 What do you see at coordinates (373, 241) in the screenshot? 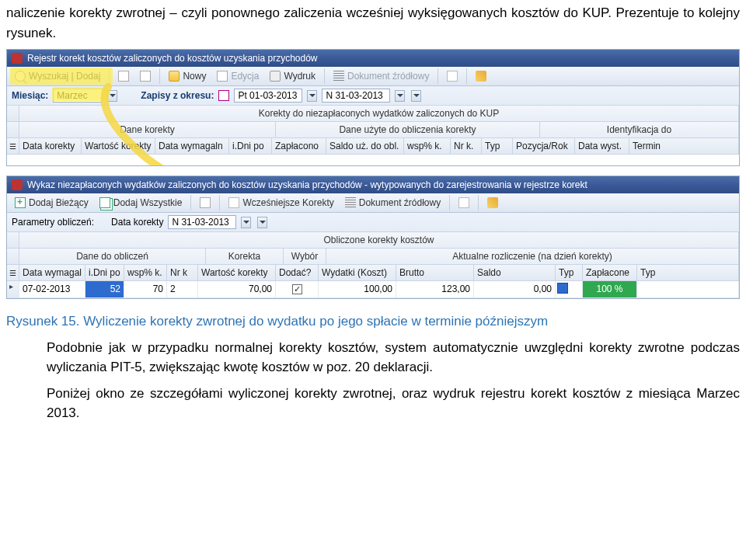
I see `group-header-top: Obliczone korekty kosztów` at bounding box center [373, 241].